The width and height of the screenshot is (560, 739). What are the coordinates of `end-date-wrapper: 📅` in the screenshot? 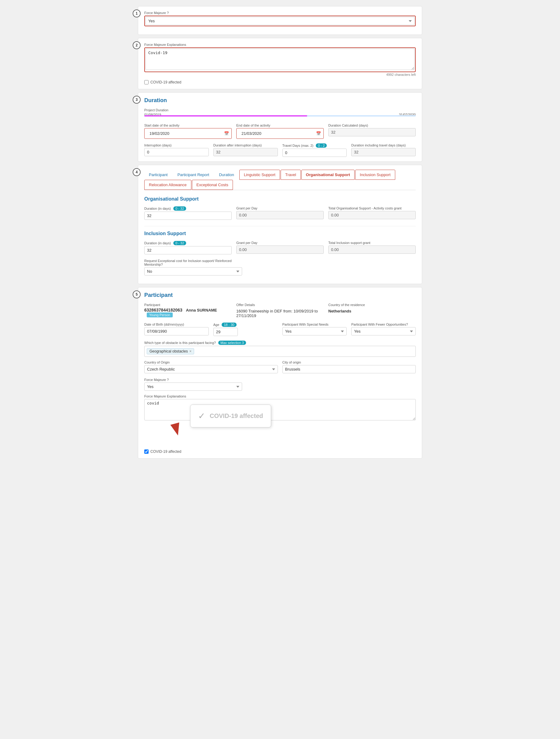 It's located at (280, 133).